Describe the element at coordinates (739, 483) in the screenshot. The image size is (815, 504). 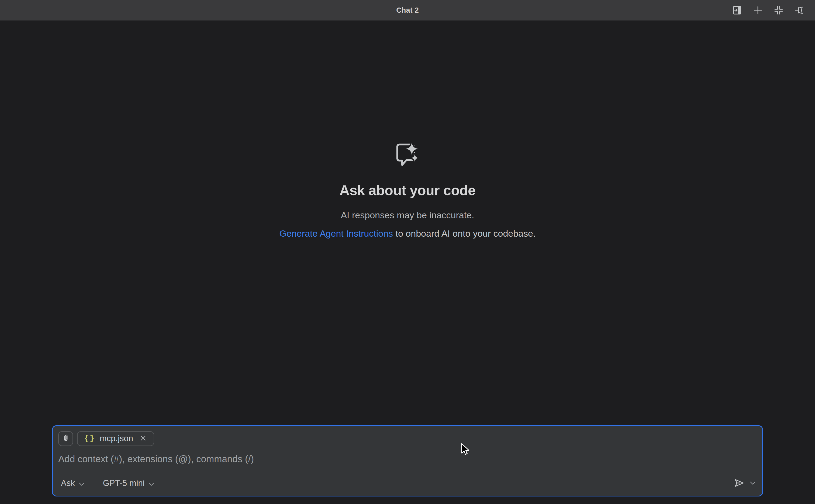
I see `send-plane-icon` at that location.